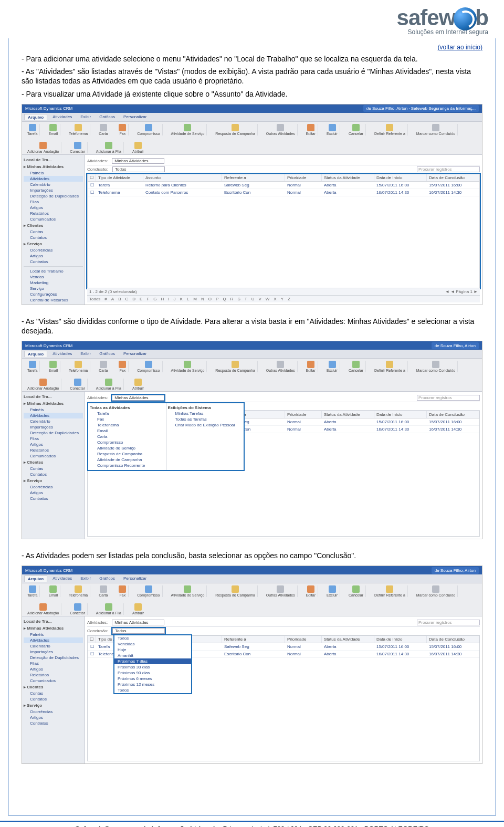 The image size is (504, 827). What do you see at coordinates (465, 19) in the screenshot?
I see `logo-globe-icon` at bounding box center [465, 19].